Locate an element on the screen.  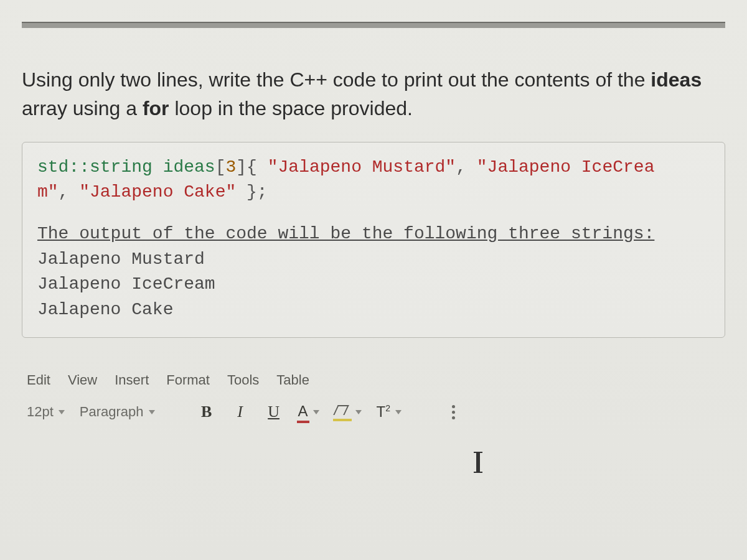
code-sep1: , is located at coordinates (466, 167).